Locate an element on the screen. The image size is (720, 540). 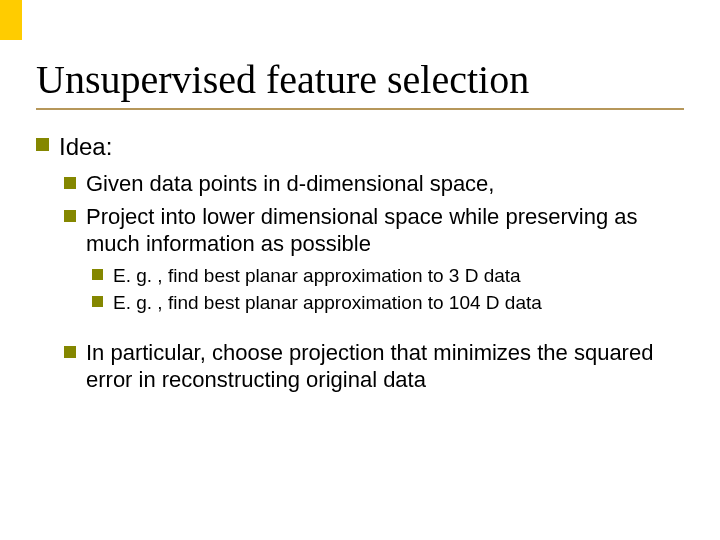
title-underline is located at coordinates (360, 109).